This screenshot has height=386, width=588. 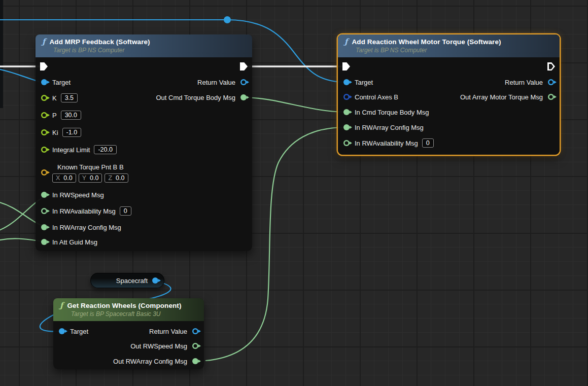 What do you see at coordinates (76, 150) in the screenshot?
I see `pin-row: Integral Limit -20.0` at bounding box center [76, 150].